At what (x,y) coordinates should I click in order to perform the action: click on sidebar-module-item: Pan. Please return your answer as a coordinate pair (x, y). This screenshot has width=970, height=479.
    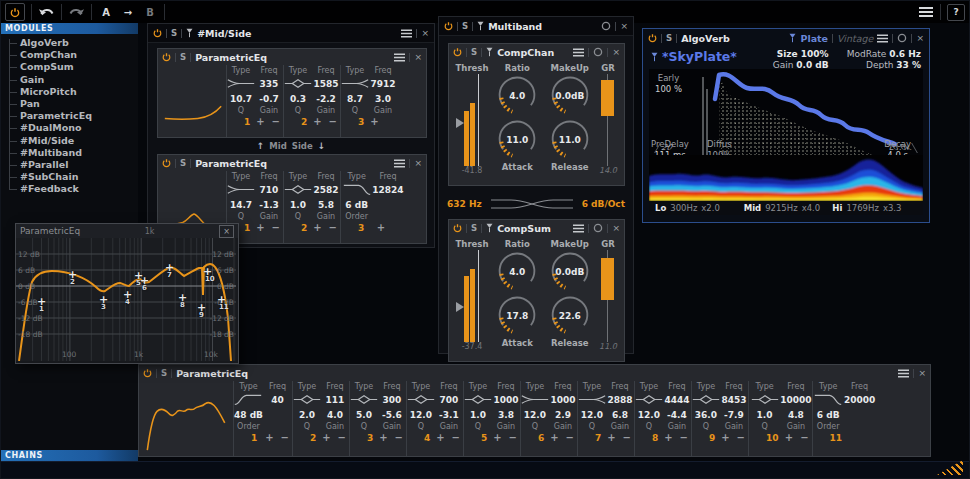
    Looking at the image, I should click on (70, 104).